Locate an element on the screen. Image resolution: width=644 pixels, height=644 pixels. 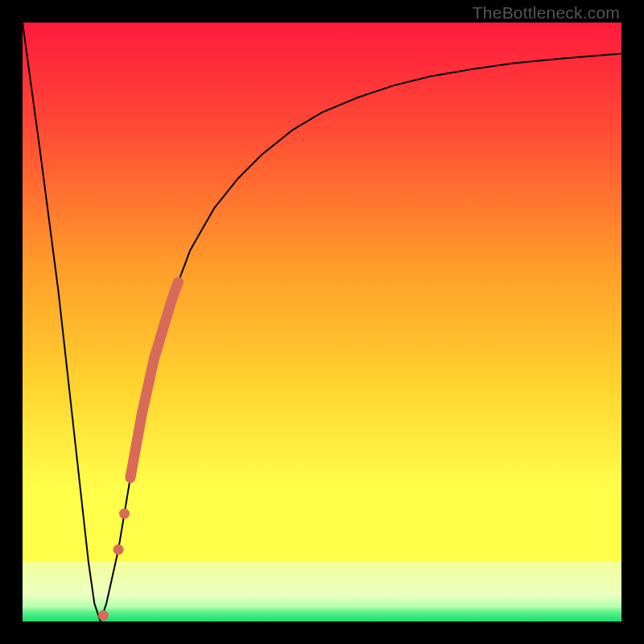
watermark-text: TheBottleneck.com is located at coordinates (546, 13).